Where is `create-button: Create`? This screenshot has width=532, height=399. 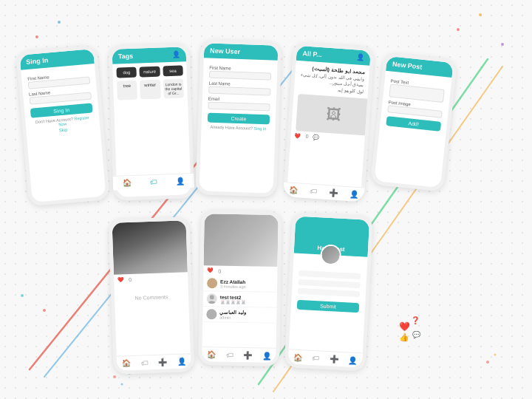
create-button: Create is located at coordinates (239, 119).